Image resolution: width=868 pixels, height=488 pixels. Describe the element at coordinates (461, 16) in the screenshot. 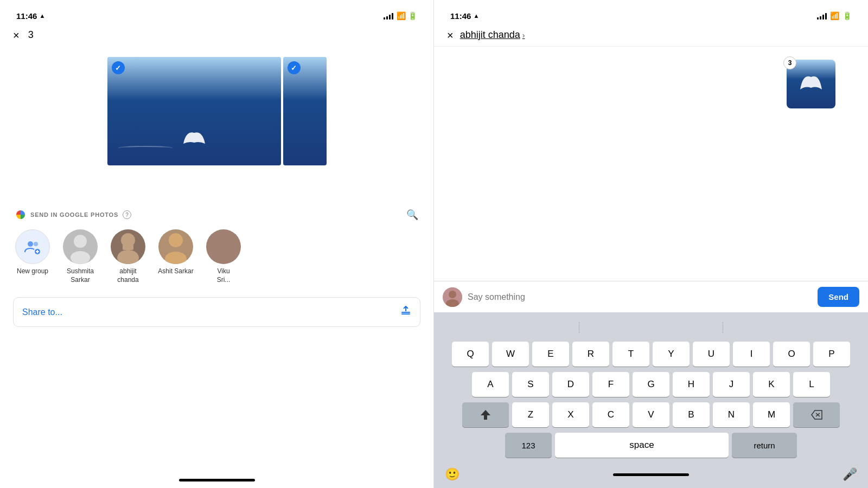

I see `right-time-text: 11:46` at that location.